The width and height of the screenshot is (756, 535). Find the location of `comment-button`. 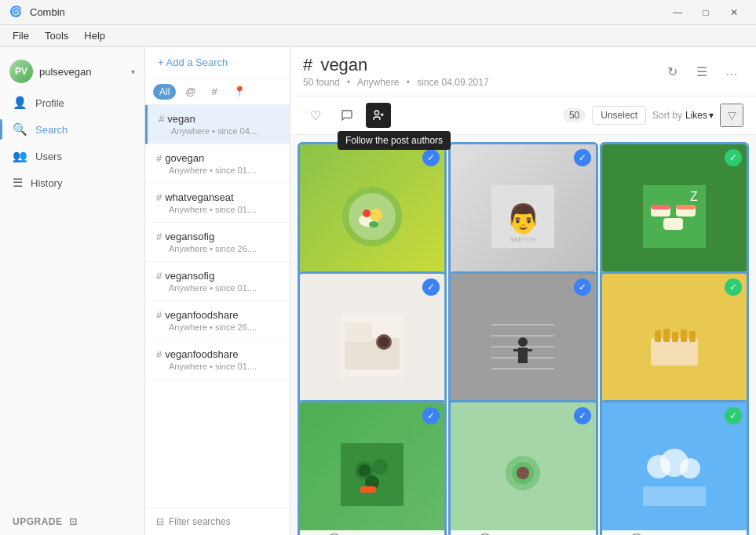

comment-button is located at coordinates (347, 115).